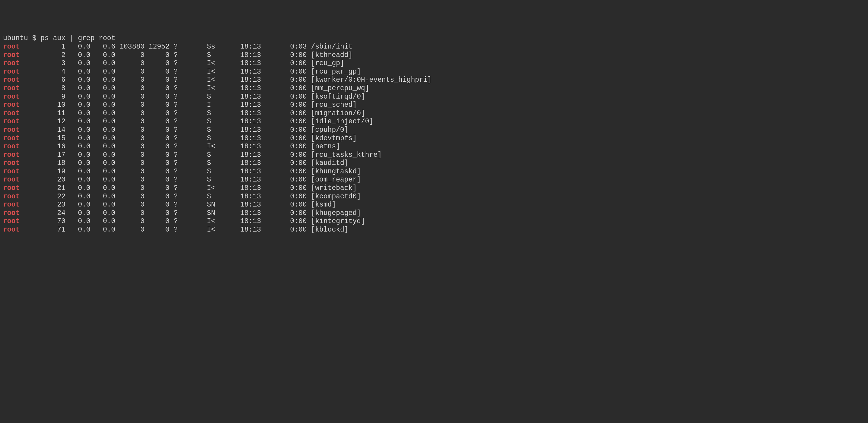 The image size is (868, 423). I want to click on process-details: 24 0.0 0.0 0 0 ? SN 18:13 0:00 [khugepag…, so click(190, 213).